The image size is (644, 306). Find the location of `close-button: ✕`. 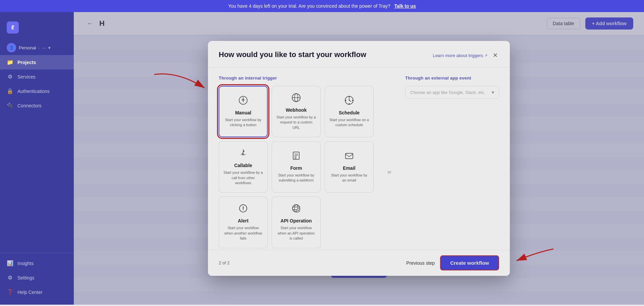

close-button: ✕ is located at coordinates (495, 55).